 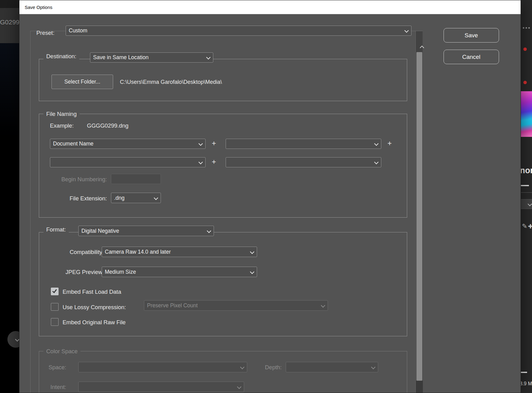 I want to click on compatibility-select: Camera Raw 14.0 and later, so click(x=179, y=252).